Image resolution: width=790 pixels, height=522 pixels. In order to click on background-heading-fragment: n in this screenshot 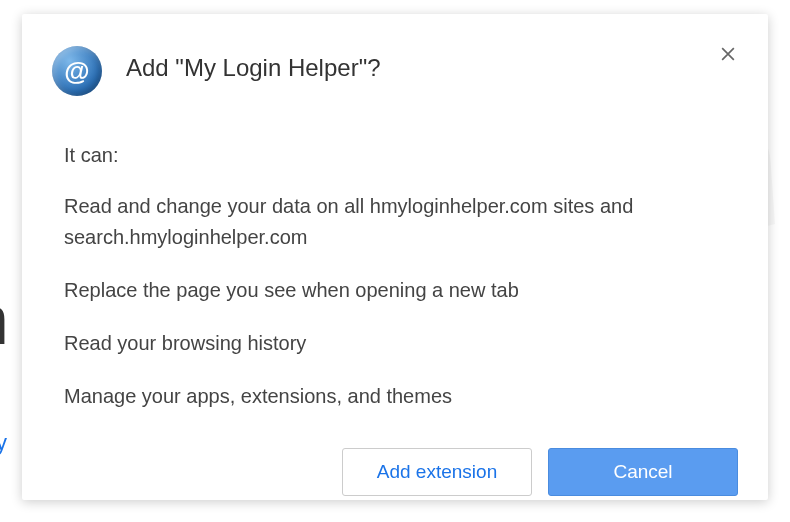, I will do `click(4, 320)`.